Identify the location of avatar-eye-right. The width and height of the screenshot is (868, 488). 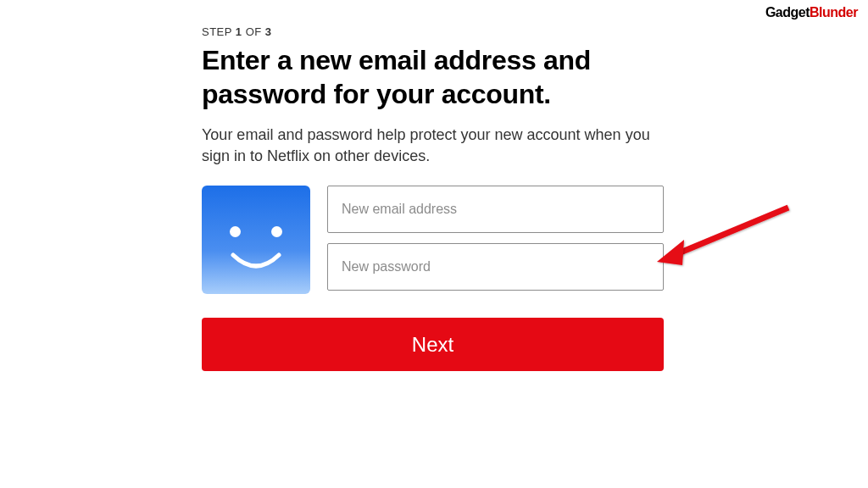
(276, 232).